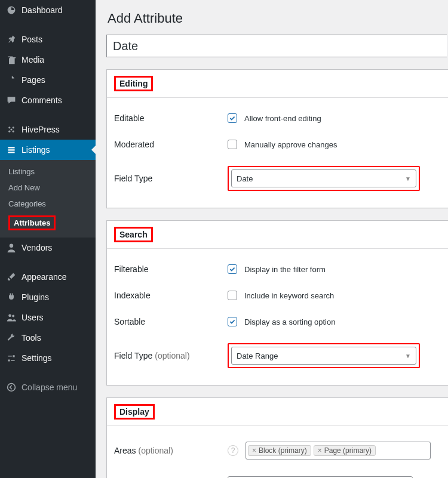 This screenshot has width=448, height=478. Describe the element at coordinates (171, 178) in the screenshot. I see `label-editing-field-type: Field Type` at that location.